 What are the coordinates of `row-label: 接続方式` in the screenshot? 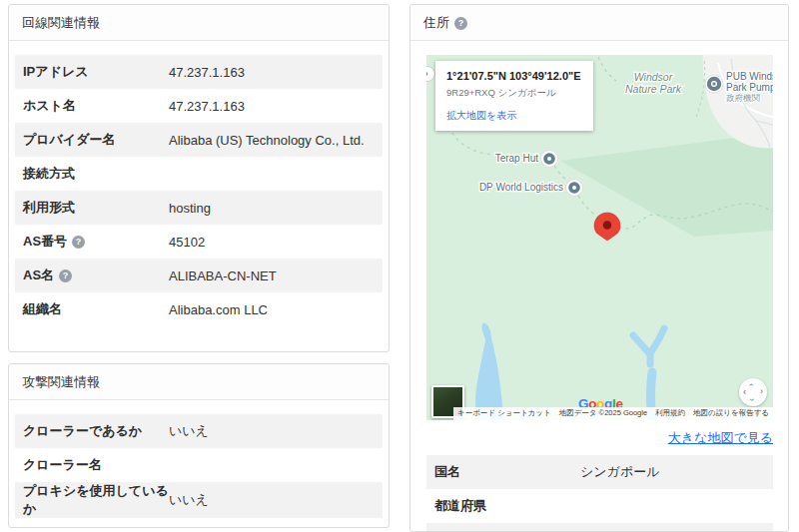 It's located at (96, 174).